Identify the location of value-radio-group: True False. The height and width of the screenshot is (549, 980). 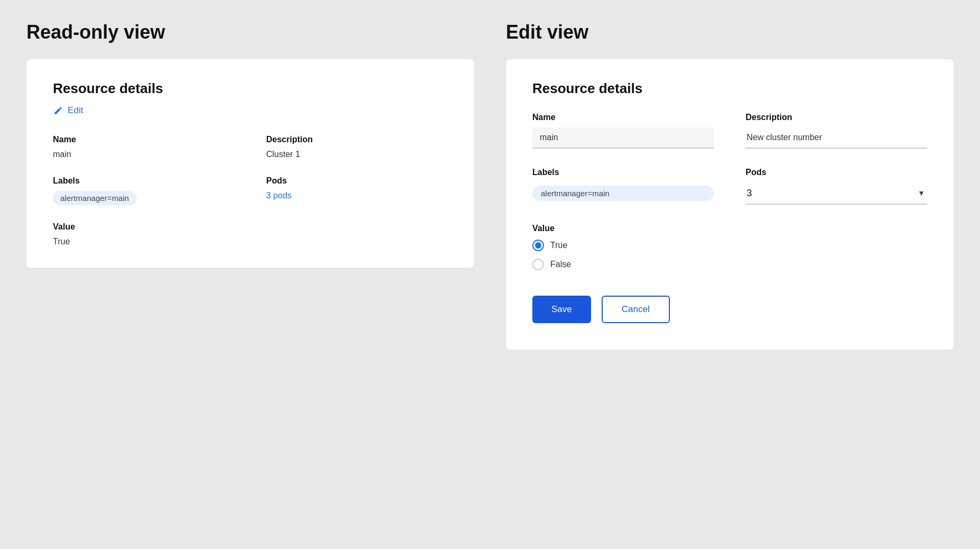
(730, 255).